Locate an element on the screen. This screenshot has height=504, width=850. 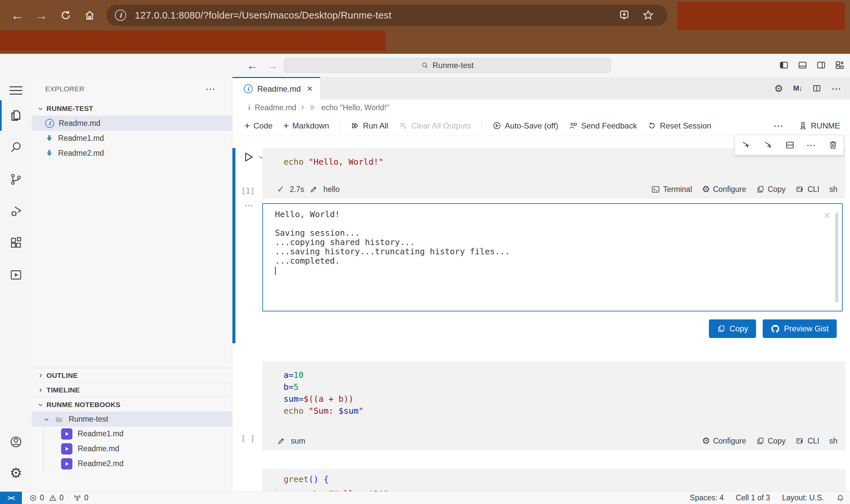
notebook-folder-row: Runme-test is located at coordinates (132, 419).